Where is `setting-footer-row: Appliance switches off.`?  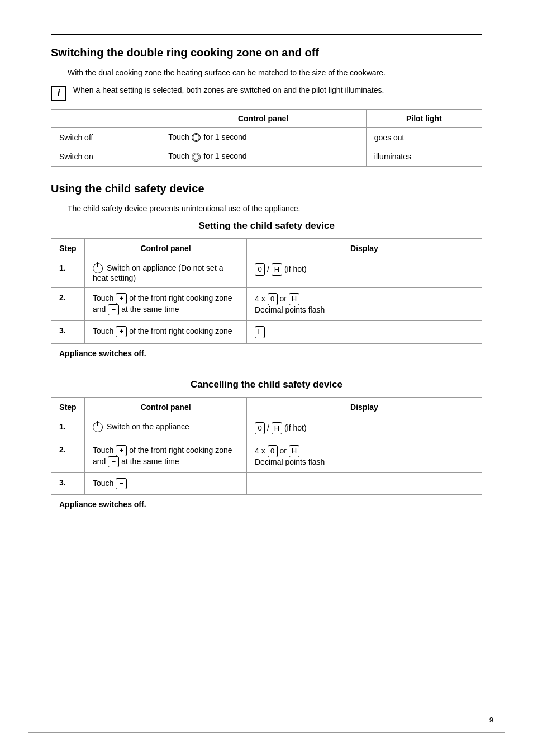
setting-footer-row: Appliance switches off. is located at coordinates (267, 353).